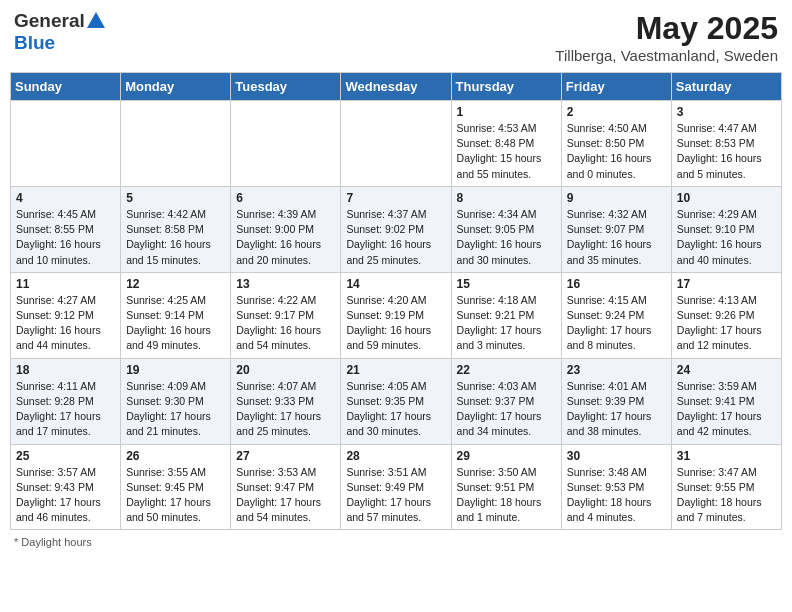  I want to click on title-area: May 2025 Tillberga, Vaestmanland, Sweden, so click(666, 37).